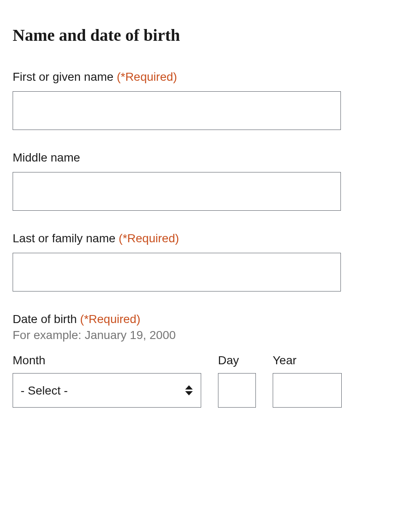 The image size is (420, 514). What do you see at coordinates (107, 381) in the screenshot?
I see `dob-month-col: Month - Select -` at bounding box center [107, 381].